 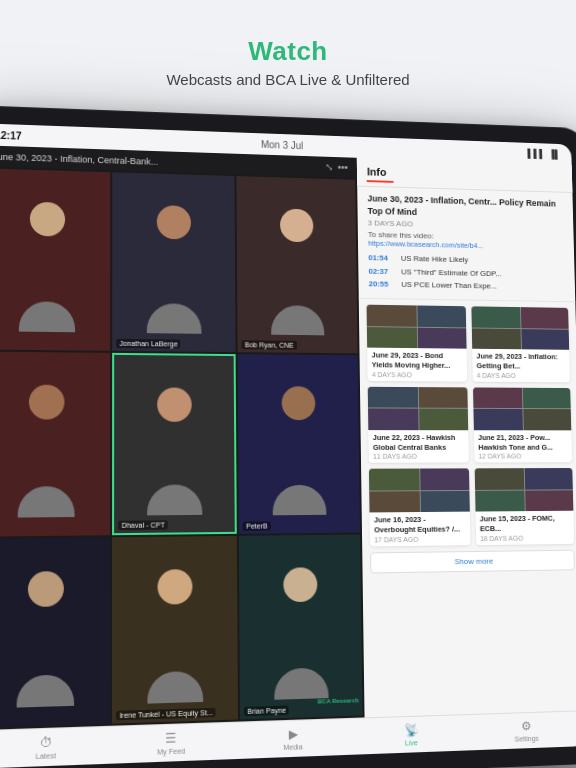 I want to click on tab-latest-label: Latest, so click(x=46, y=756).